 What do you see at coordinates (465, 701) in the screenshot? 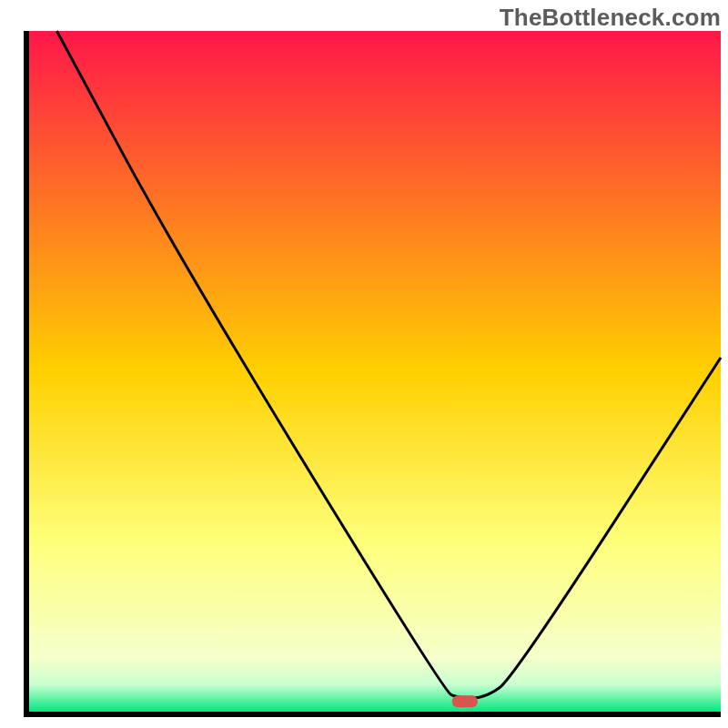
I see `optimal-marker` at bounding box center [465, 701].